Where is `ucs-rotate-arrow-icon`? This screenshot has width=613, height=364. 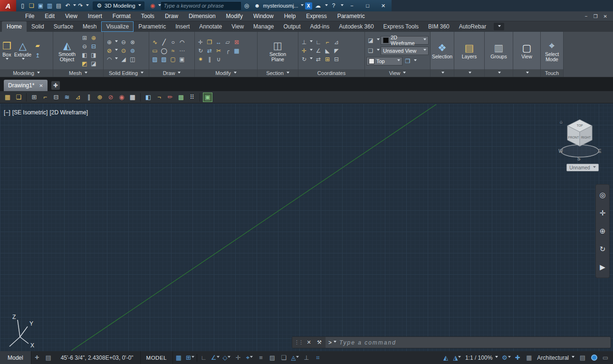
ucs-rotate-arrow-icon is located at coordinates (311, 59).